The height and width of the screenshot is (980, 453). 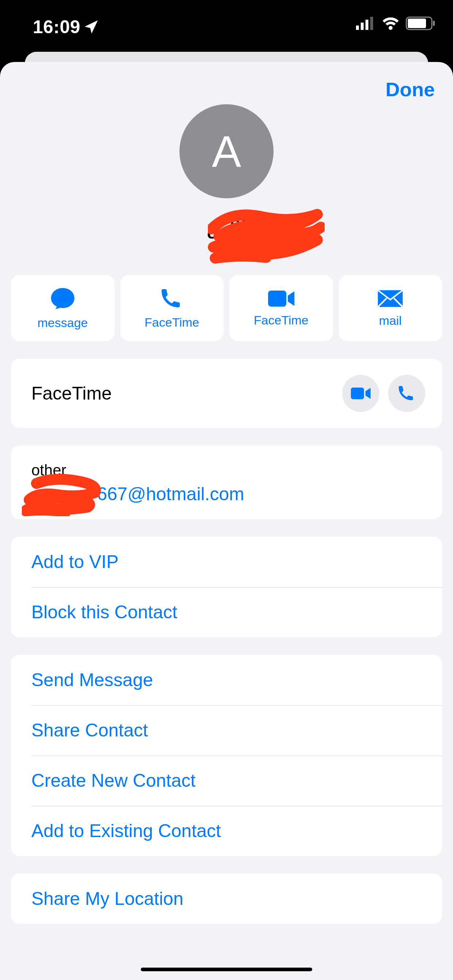 I want to click on avatar-initial: A, so click(x=226, y=151).